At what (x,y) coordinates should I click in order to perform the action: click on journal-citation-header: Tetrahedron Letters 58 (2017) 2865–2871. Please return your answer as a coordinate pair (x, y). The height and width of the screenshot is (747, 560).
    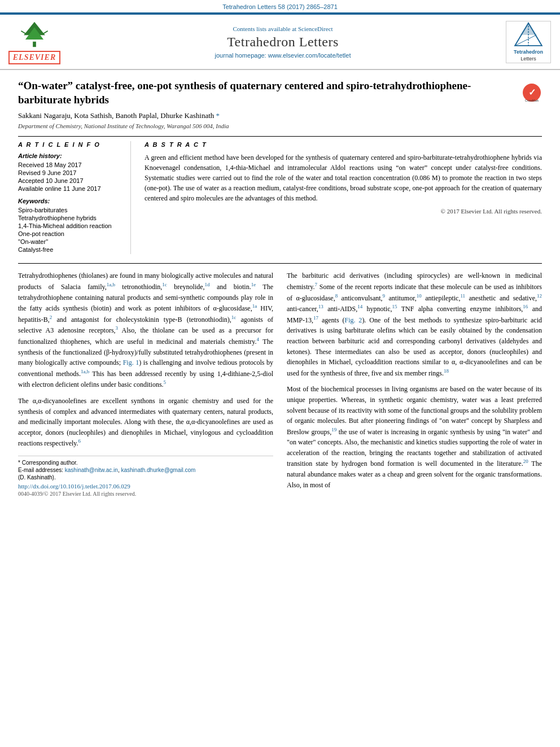
    Looking at the image, I should click on (280, 6).